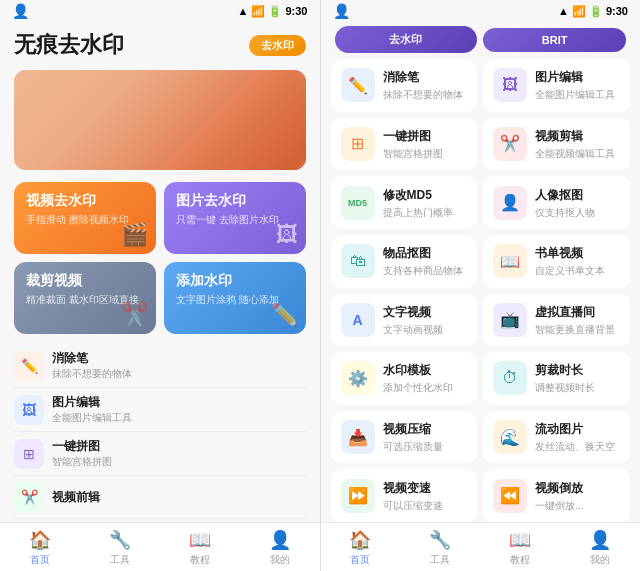  Describe the element at coordinates (600, 548) in the screenshot. I see `right-nav-mine: 👤 我的` at that location.